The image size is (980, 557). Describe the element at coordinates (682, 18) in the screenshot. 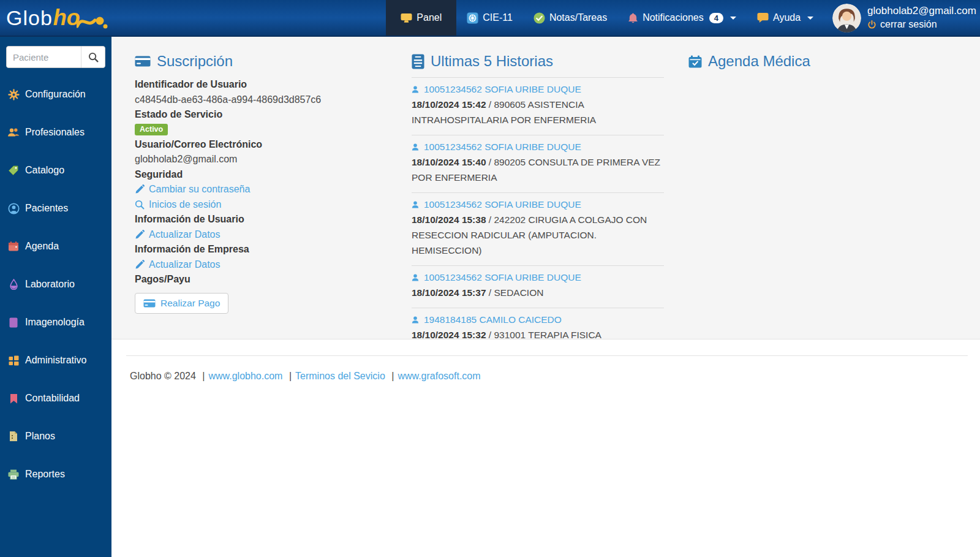

I see `nav-item-notificaciones: Notificaciones 4` at that location.